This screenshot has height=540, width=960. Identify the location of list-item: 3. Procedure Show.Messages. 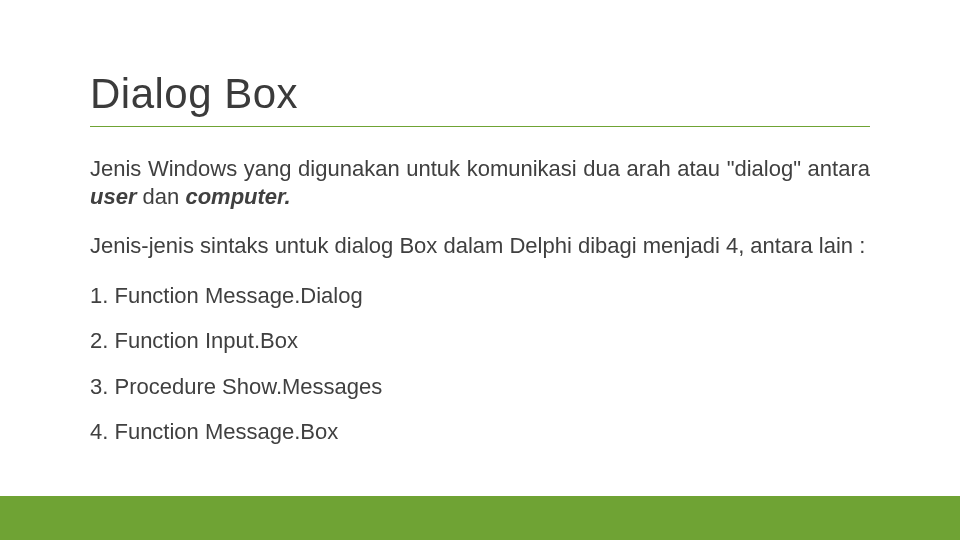
(480, 387).